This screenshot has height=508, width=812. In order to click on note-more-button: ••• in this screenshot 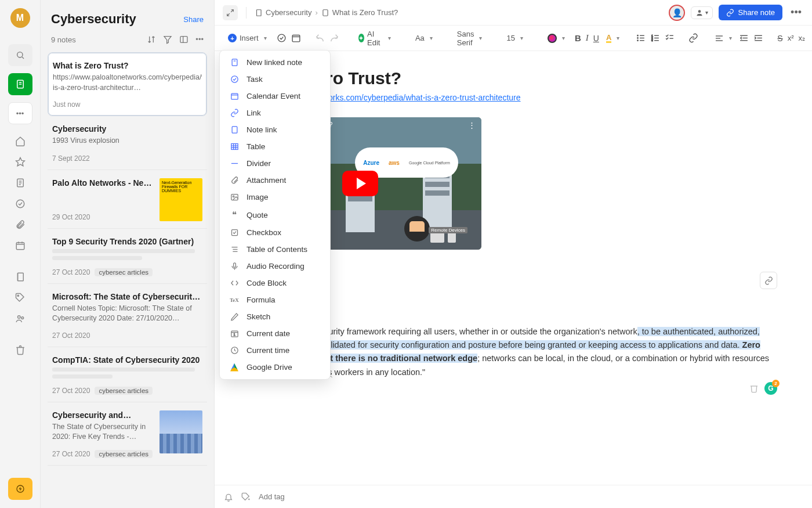, I will do `click(796, 13)`.